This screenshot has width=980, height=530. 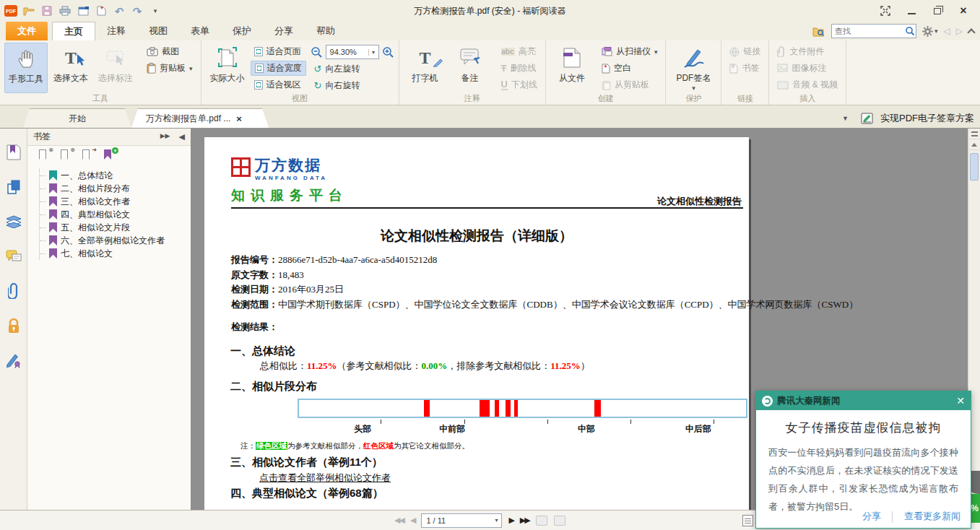 I want to click on add-bookmark-icon: ⊕, so click(x=66, y=155).